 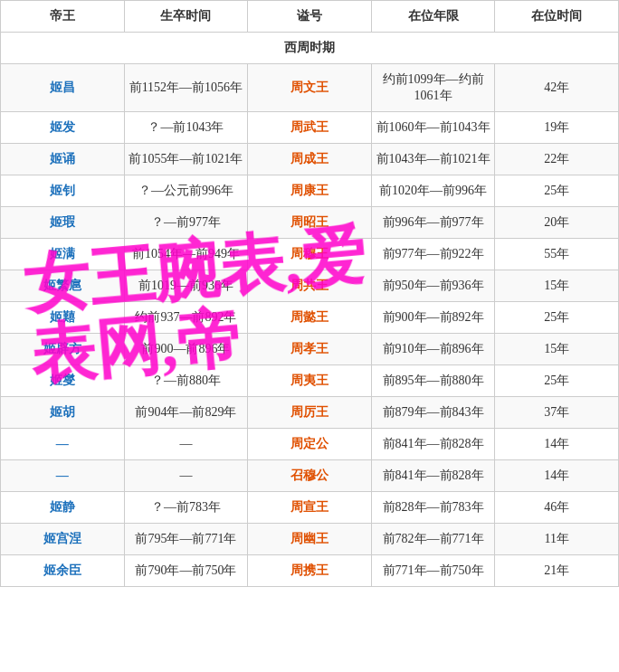 What do you see at coordinates (63, 255) in the screenshot?
I see `emperor-name: 姬满` at bounding box center [63, 255].